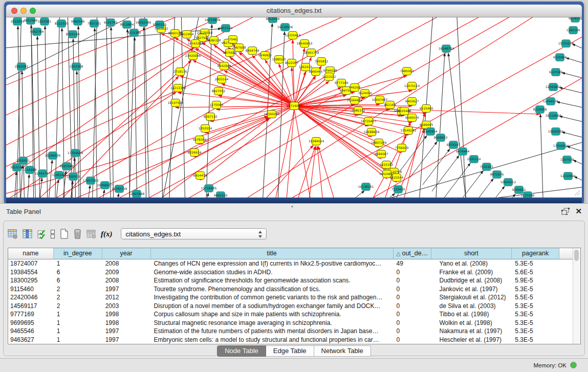 This screenshot has height=372, width=588. What do you see at coordinates (368, 122) in the screenshot?
I see `graph-node: 18720407` at bounding box center [368, 122].